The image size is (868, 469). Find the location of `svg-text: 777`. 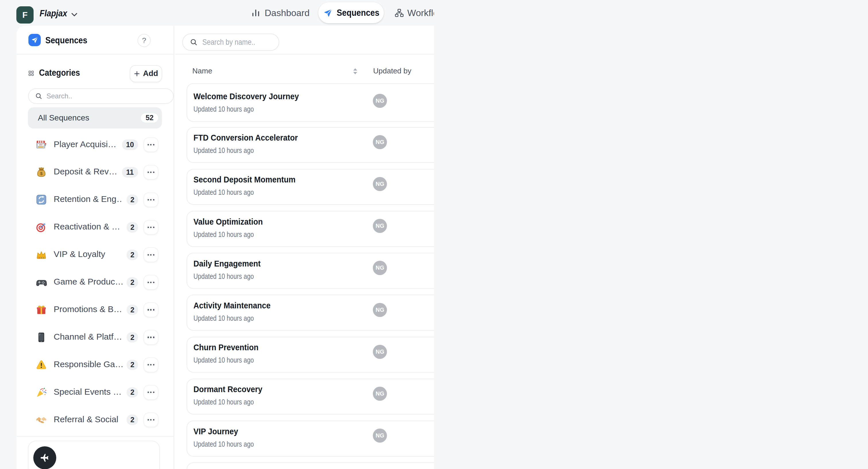

svg-text: 777 is located at coordinates (41, 145).